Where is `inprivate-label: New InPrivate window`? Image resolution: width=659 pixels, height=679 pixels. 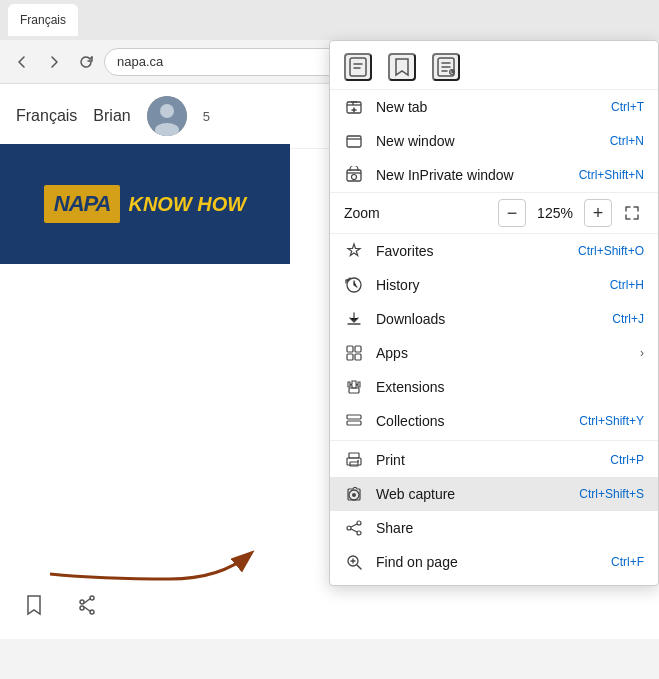 inprivate-label: New InPrivate window is located at coordinates (472, 175).